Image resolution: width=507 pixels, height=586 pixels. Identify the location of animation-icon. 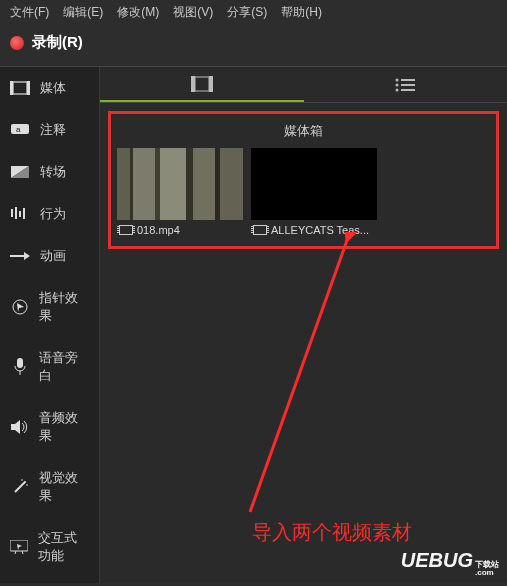
(20, 256).